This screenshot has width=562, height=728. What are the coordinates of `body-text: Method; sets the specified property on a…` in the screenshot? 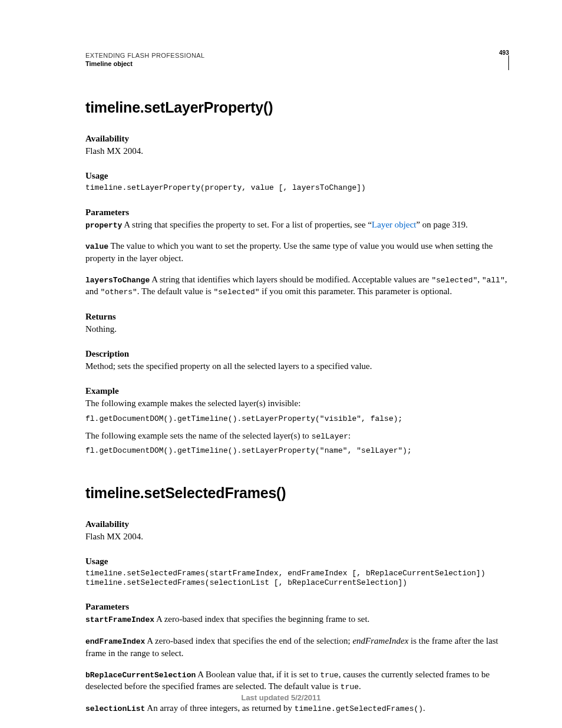 It's located at (297, 366).